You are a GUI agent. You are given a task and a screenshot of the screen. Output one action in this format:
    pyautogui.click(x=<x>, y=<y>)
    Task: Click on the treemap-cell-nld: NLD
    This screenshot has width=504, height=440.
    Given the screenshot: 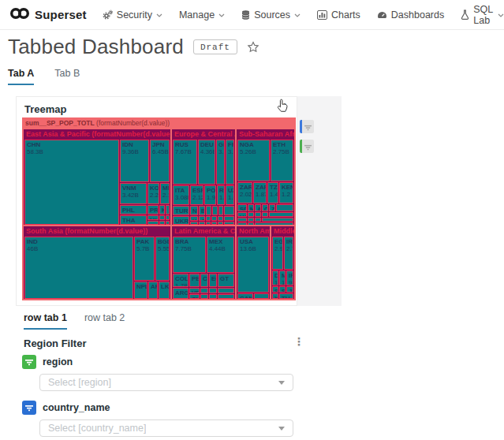 What is the action you would take?
    pyautogui.click(x=194, y=211)
    